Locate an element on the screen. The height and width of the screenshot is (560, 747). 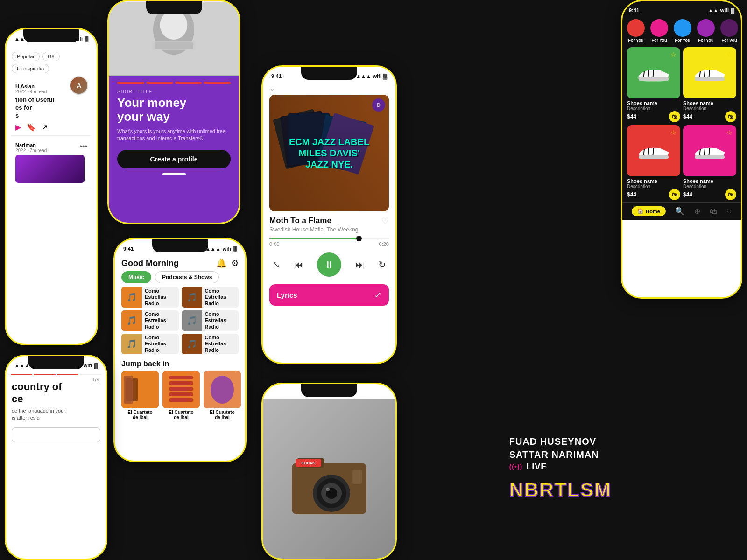
spotify-item3-label: ComoEstrellas Radio is located at coordinates (161, 321).